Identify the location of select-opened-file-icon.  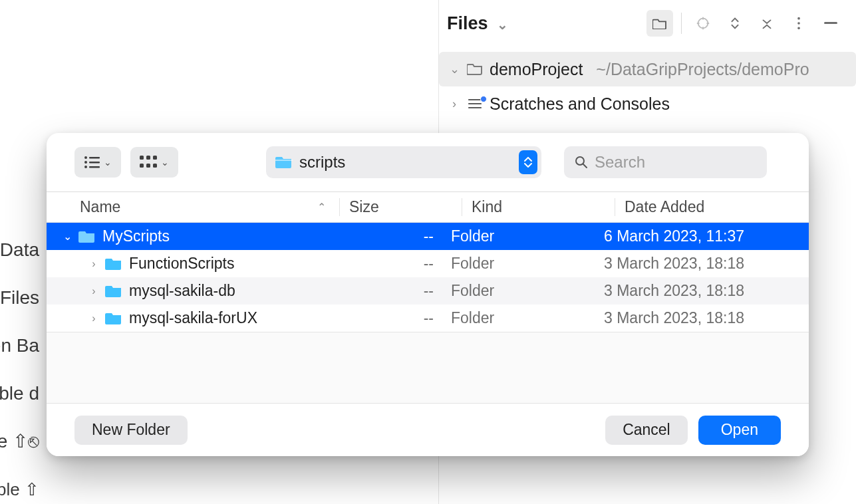
(660, 23).